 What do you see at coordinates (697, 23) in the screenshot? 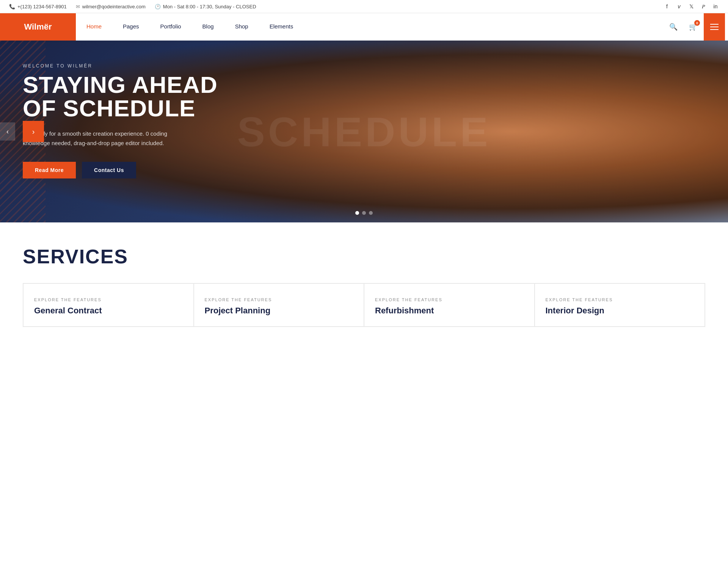
I see `cart-badge: 0` at bounding box center [697, 23].